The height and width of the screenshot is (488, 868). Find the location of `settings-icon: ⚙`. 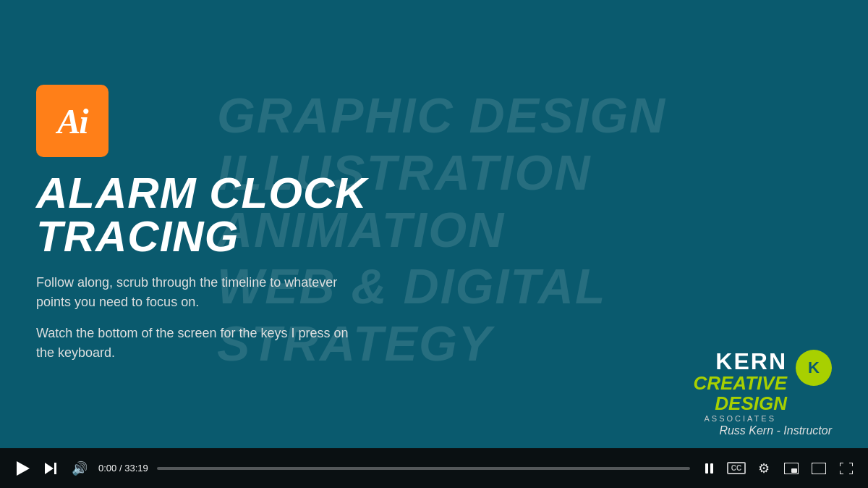

settings-icon: ⚙ is located at coordinates (764, 468).